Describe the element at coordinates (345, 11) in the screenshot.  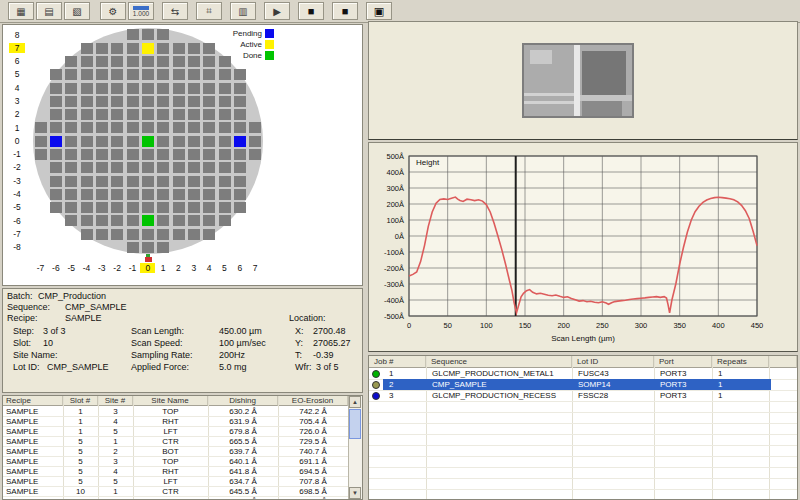
I see `halt-button: ■` at that location.